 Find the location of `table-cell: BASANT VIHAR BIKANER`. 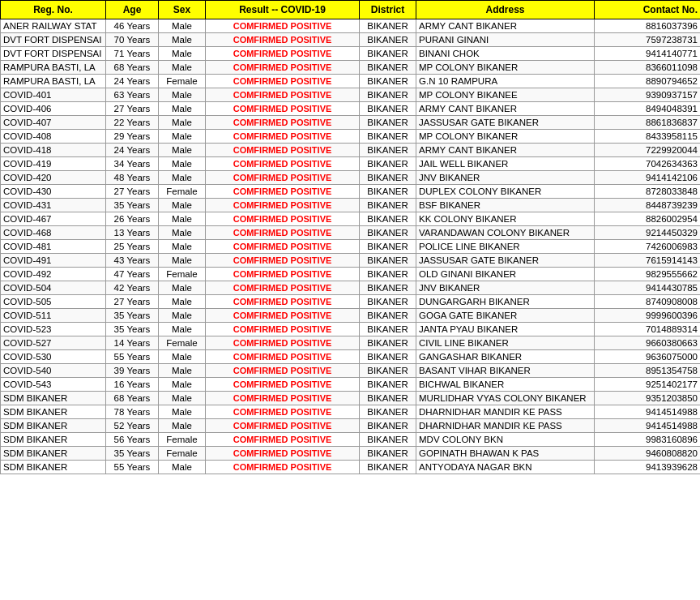

table-cell: BASANT VIHAR BIKANER is located at coordinates (506, 371).